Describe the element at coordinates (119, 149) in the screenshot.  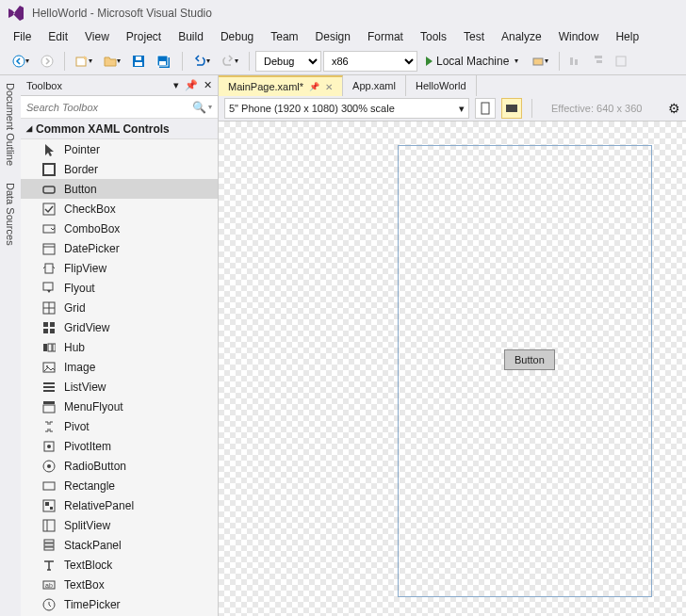
I see `toolbox-item-pointer: Pointer` at that location.